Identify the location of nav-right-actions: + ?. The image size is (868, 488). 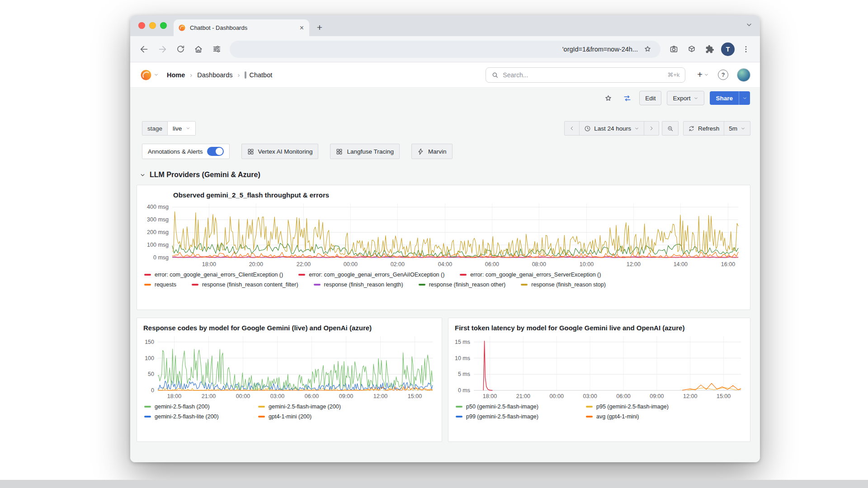
(723, 75).